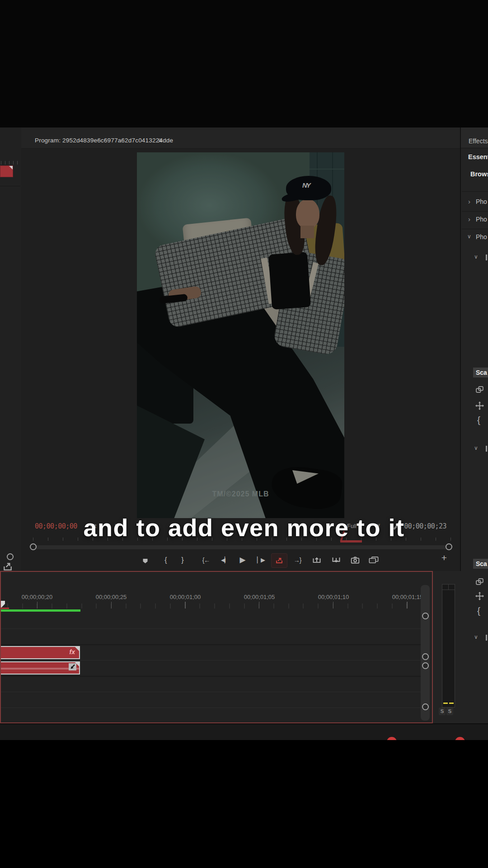 Image resolution: width=488 pixels, height=868 pixels. What do you see at coordinates (279, 561) in the screenshot?
I see `quick-export-button` at bounding box center [279, 561].